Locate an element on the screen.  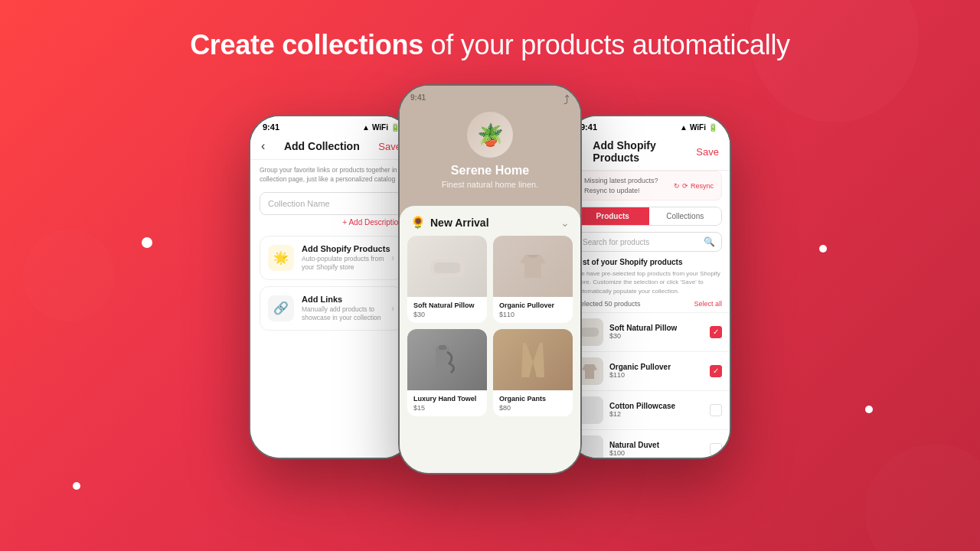
tab-collections: Collections is located at coordinates (686, 216).